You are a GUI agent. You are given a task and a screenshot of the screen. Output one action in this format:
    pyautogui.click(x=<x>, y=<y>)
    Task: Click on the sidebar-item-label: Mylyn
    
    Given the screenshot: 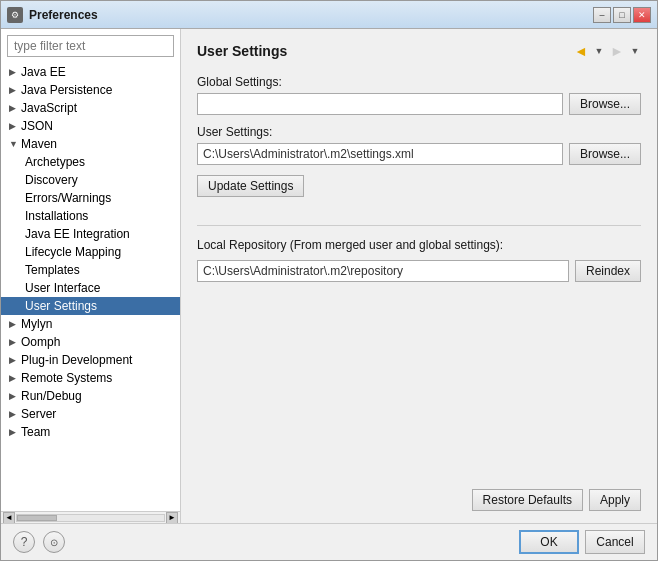 What is the action you would take?
    pyautogui.click(x=36, y=324)
    